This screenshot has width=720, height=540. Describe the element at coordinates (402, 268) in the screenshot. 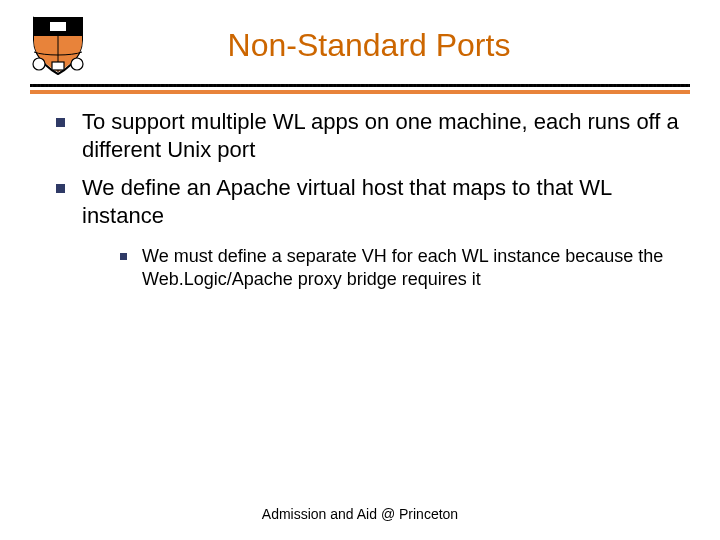

I see `sub-bullet-text: We must define a separate VH for each WL…` at that location.